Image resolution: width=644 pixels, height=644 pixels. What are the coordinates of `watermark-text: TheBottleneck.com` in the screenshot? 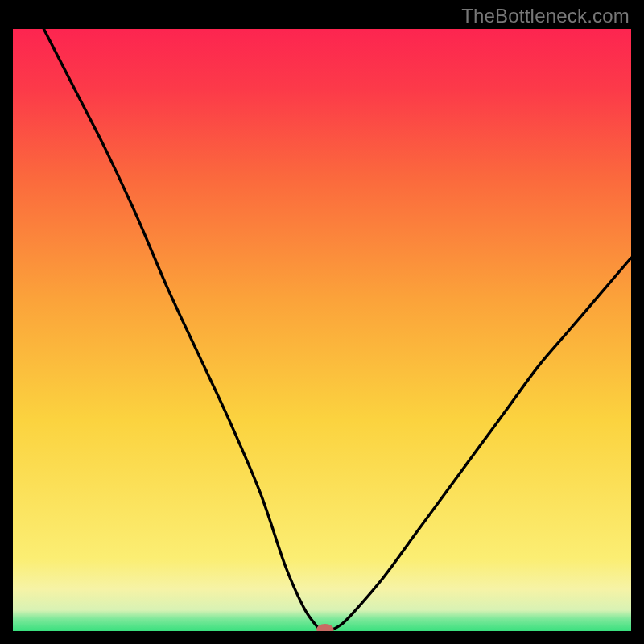 It's located at (546, 16).